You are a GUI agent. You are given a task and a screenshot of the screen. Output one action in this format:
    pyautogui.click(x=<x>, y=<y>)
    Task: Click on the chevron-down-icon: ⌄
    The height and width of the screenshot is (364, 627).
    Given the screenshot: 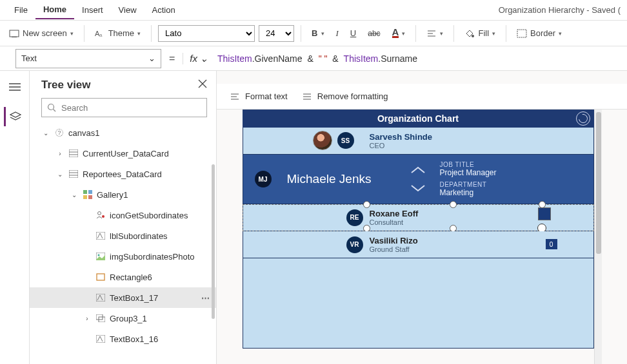 What is the action you would take?
    pyautogui.click(x=204, y=59)
    